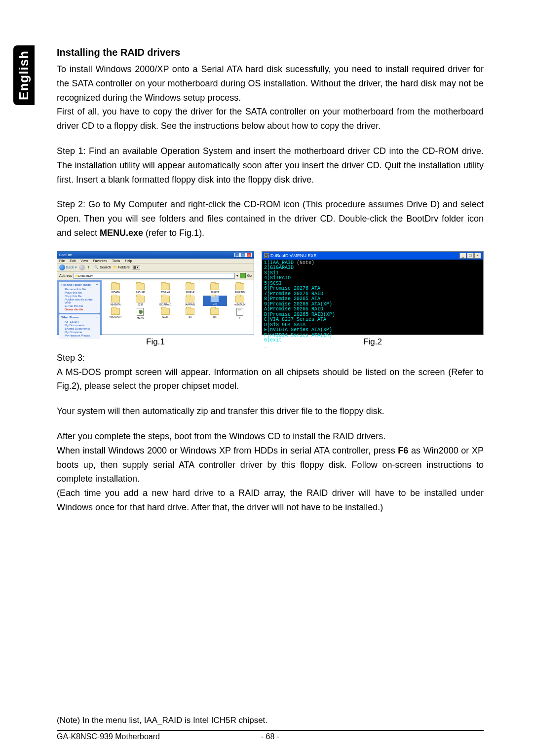 This screenshot has height=756, width=533. What do you see at coordinates (128, 261) in the screenshot?
I see `menu-help: Help` at bounding box center [128, 261].